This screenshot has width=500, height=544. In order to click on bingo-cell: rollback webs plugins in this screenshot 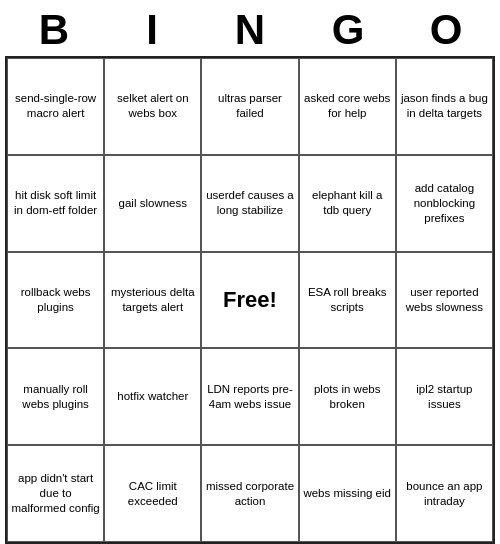, I will do `click(56, 300)`.